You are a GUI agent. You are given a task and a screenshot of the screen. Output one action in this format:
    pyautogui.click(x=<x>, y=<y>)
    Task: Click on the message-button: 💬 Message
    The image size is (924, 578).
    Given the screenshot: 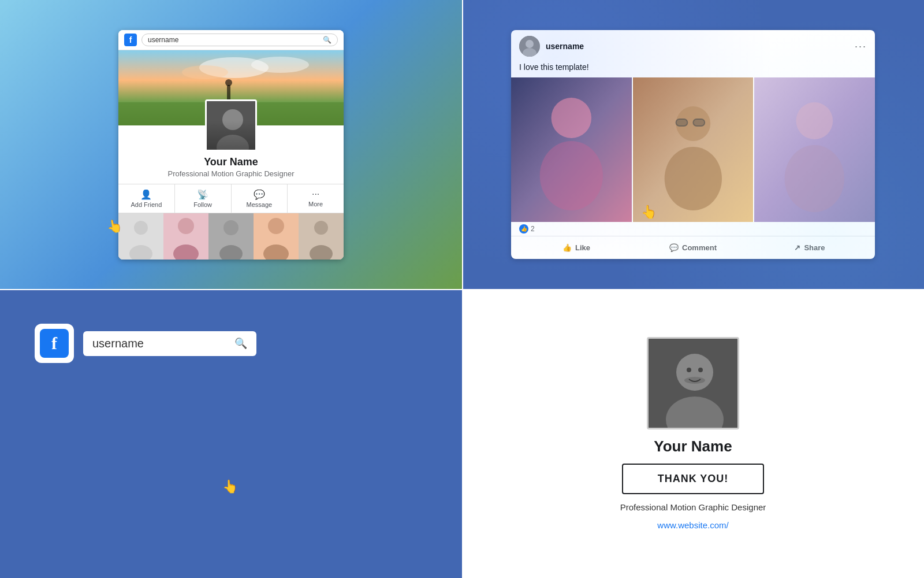 What is the action you would take?
    pyautogui.click(x=260, y=199)
    